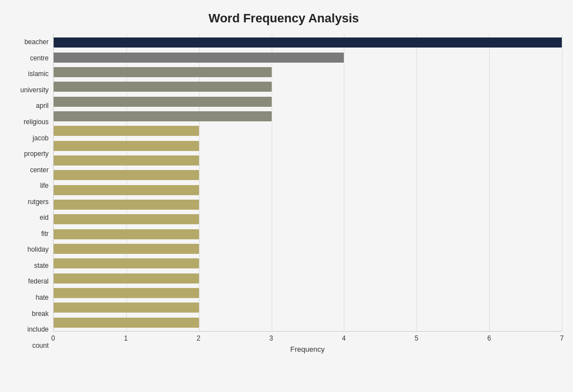  I want to click on chart-title: Word Frequency Analysis, so click(284, 20).